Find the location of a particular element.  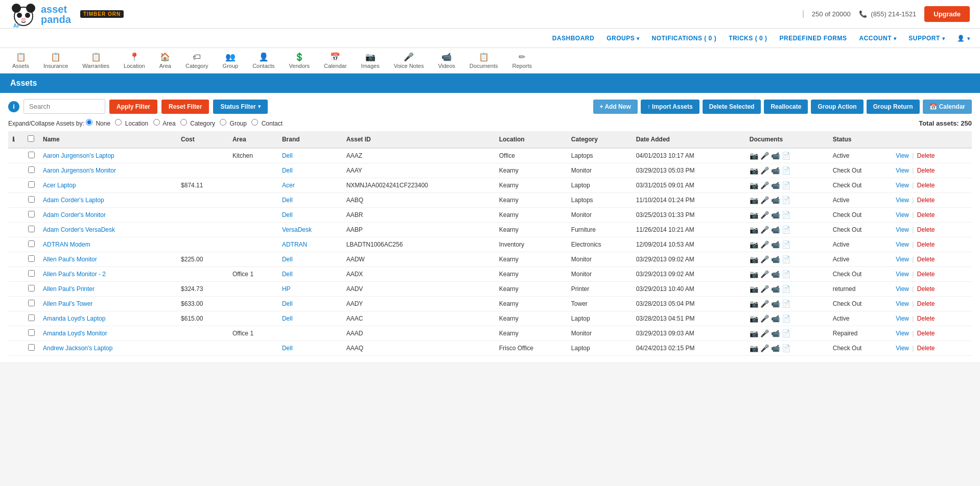

icon-nav-voice-notes: 🎤 Voice Notes is located at coordinates (409, 60).